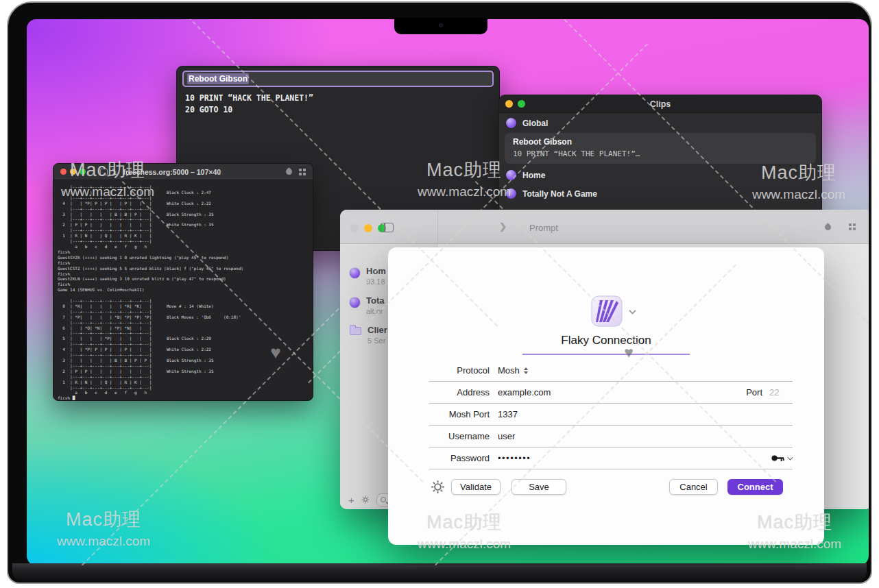 The width and height of the screenshot is (879, 588). Describe the element at coordinates (606, 341) in the screenshot. I see `connection-title: Flaky Connection` at that location.